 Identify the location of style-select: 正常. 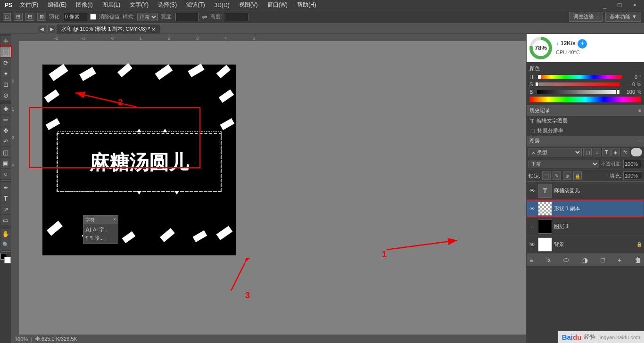
(148, 17).